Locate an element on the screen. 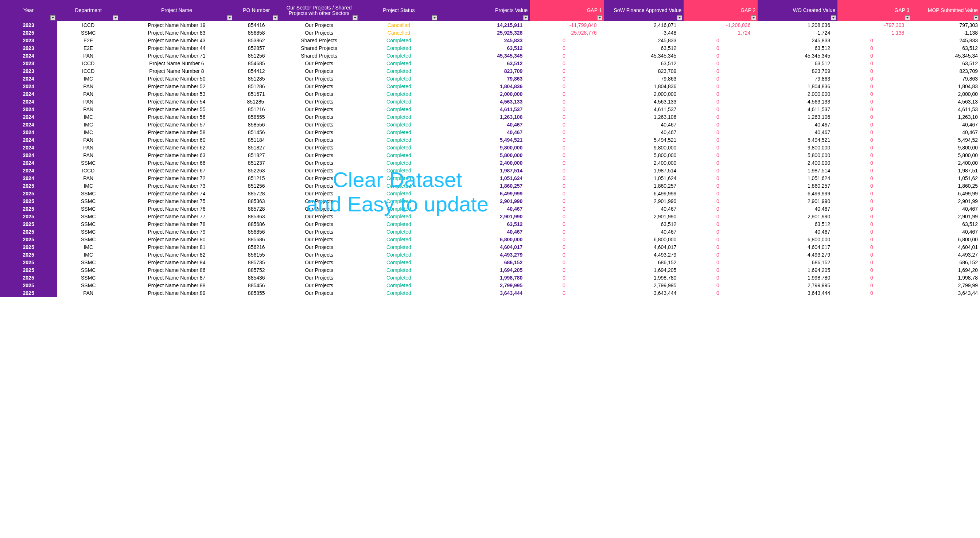 This screenshot has width=980, height=538. cell-wo: 2,901,990 is located at coordinates (797, 201).